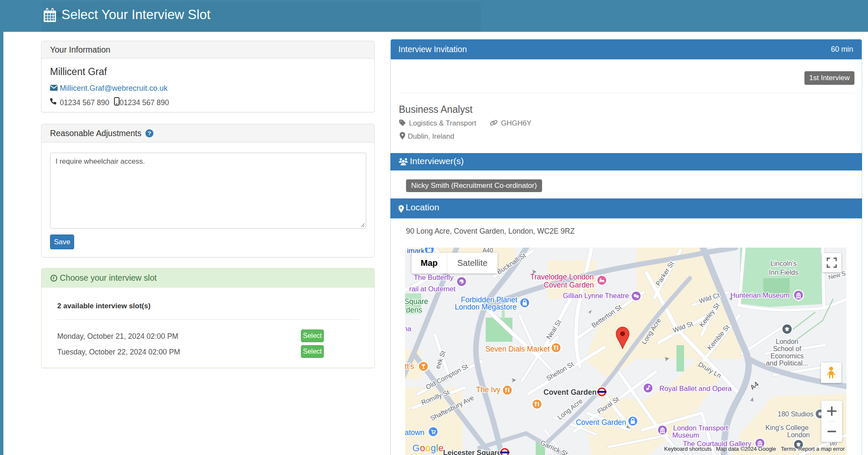  Describe the element at coordinates (696, 388) in the screenshot. I see `svg-text: Royal Ballet and Opera` at that location.